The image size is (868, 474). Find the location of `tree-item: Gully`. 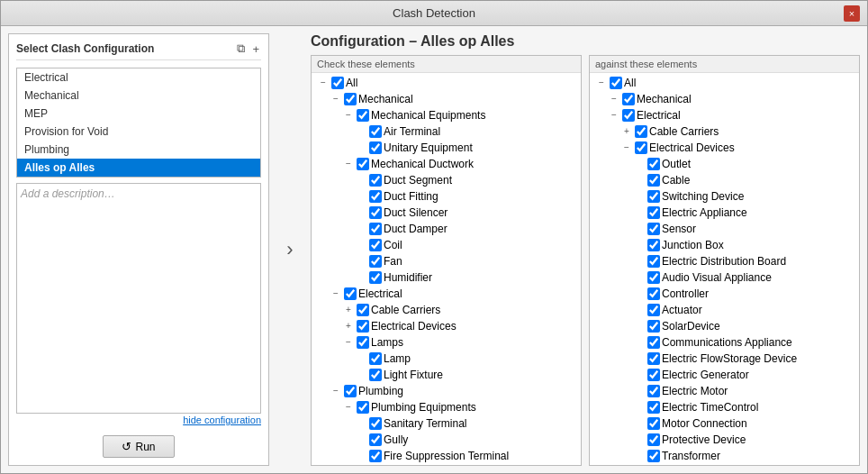

tree-item: Gully is located at coordinates (447, 440).